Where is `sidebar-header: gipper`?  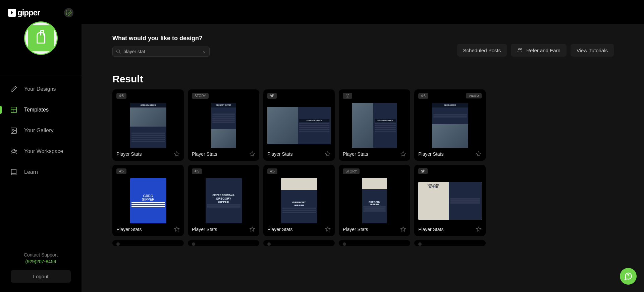
sidebar-header: gipper is located at coordinates (41, 9).